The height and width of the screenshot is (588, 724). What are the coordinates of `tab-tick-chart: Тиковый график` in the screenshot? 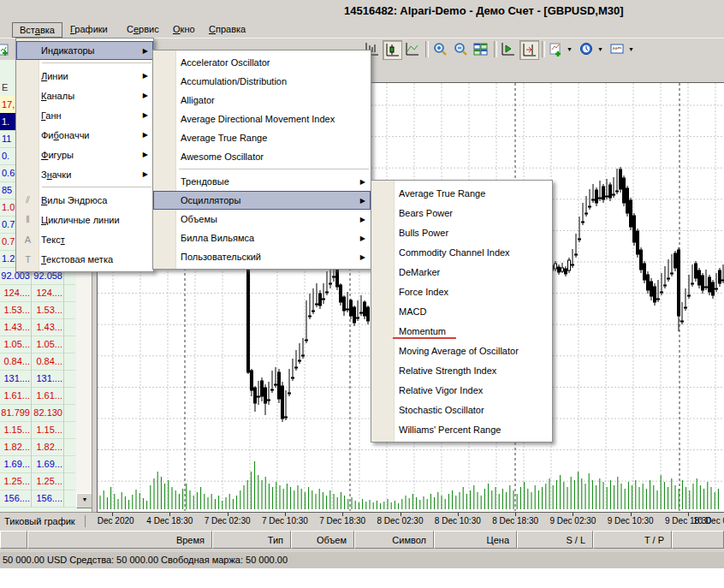 It's located at (39, 521).